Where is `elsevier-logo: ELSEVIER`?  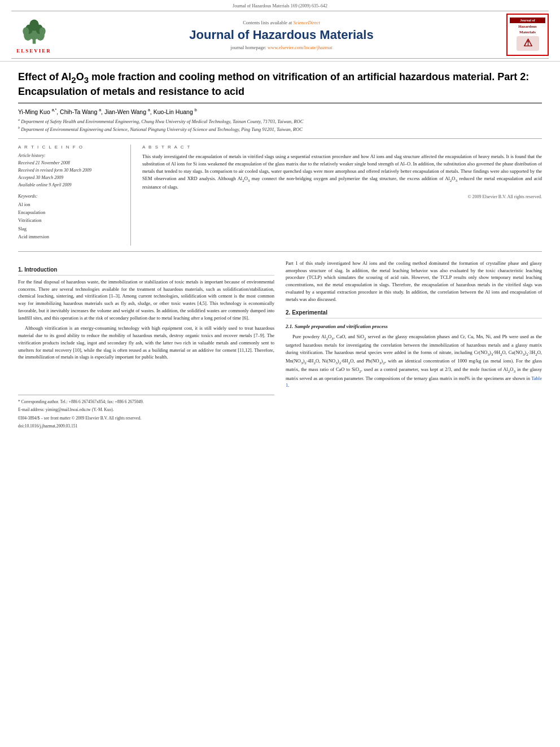
elsevier-logo: ELSEVIER is located at coordinates (34, 35).